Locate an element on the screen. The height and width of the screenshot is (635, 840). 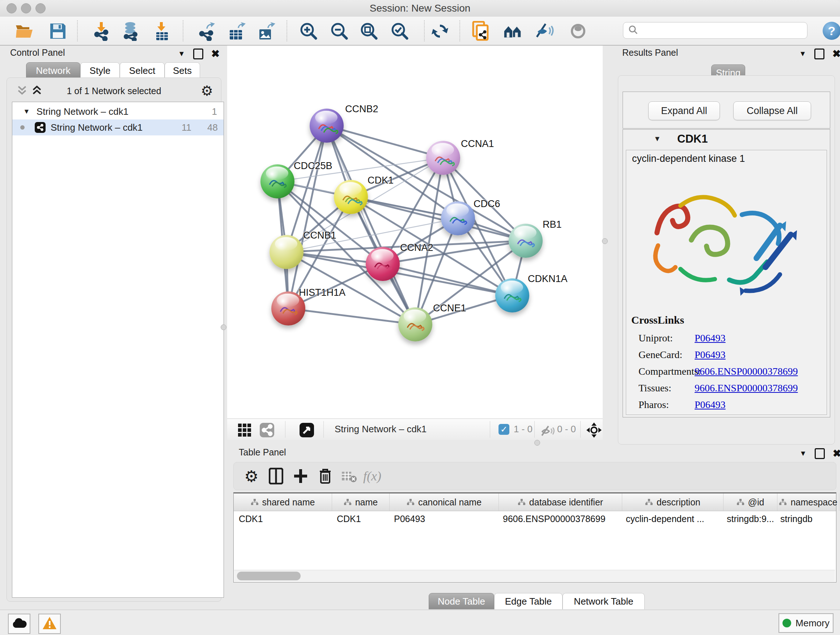
column-header-shared-name: shared name is located at coordinates (283, 502).